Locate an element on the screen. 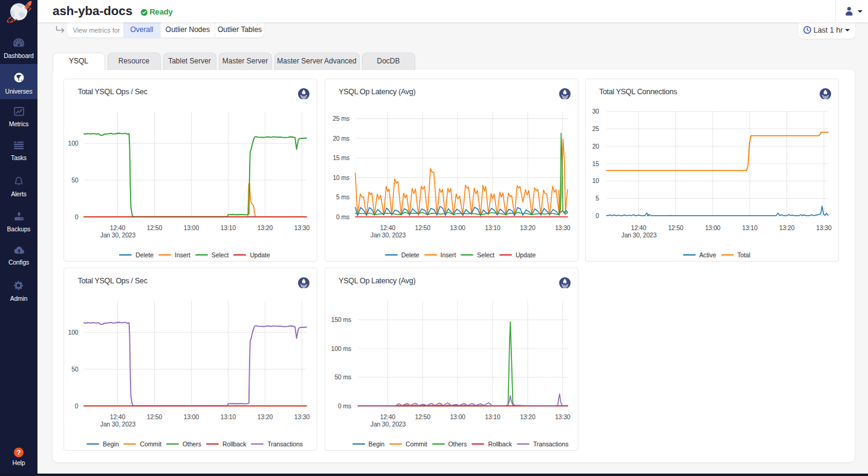 The width and height of the screenshot is (868, 476). svg-text: 30 is located at coordinates (595, 111).